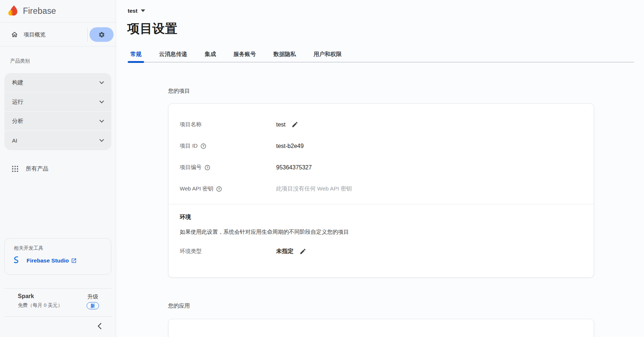  I want to click on environment-title: 环境, so click(379, 217).